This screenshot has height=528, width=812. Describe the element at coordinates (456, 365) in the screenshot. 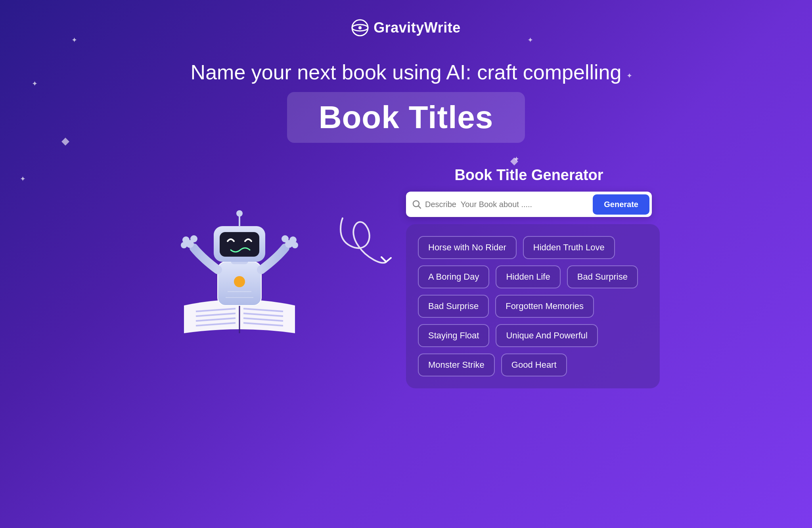

I see `tag-monster-strike: Monster Strike` at that location.